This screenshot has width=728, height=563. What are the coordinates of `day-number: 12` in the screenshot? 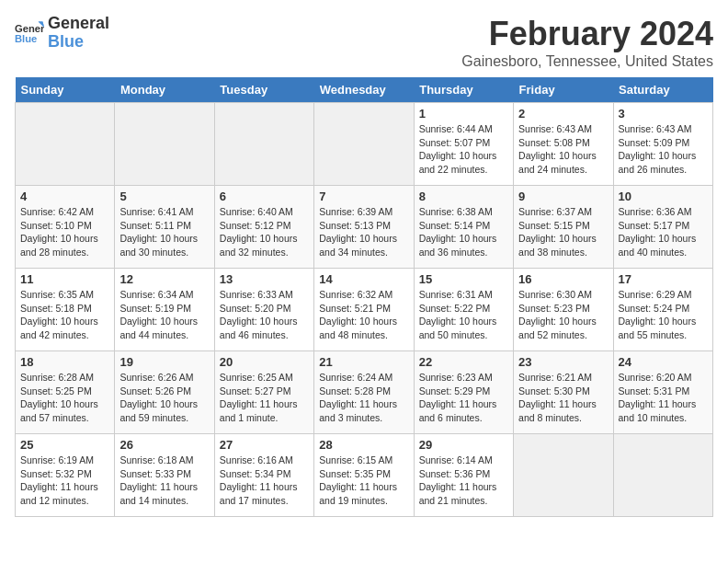 It's located at (164, 280).